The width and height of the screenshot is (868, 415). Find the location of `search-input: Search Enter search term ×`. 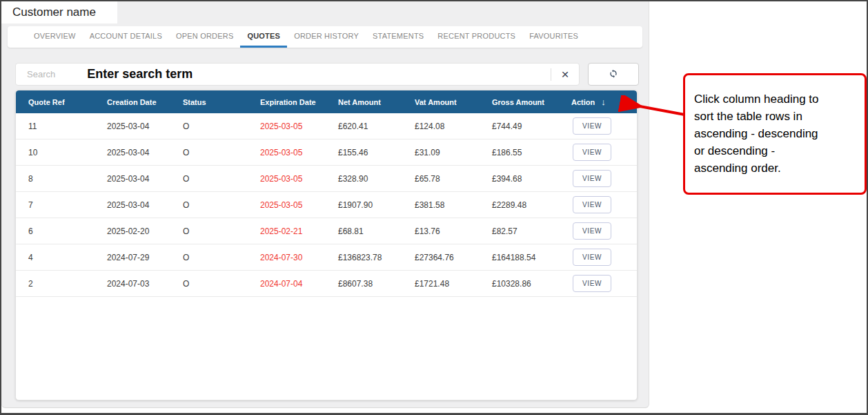

search-input: Search Enter search term × is located at coordinates (297, 75).